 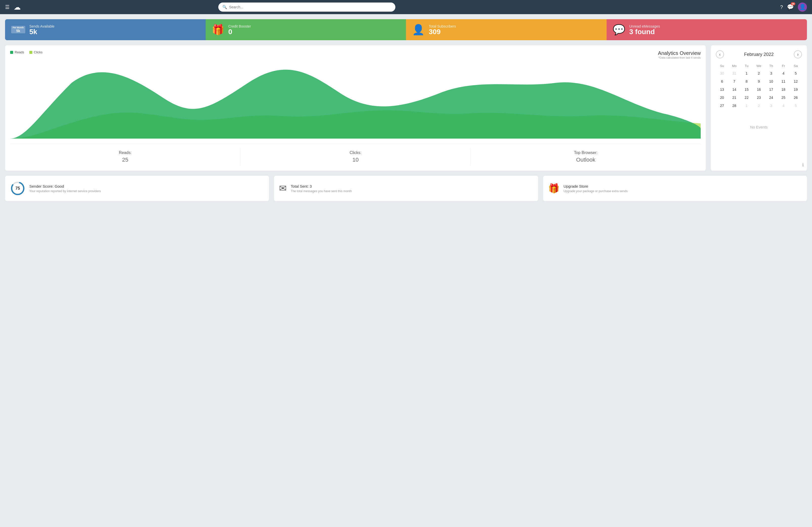 What do you see at coordinates (218, 30) in the screenshot?
I see `credit-icon: 🎁` at bounding box center [218, 30].